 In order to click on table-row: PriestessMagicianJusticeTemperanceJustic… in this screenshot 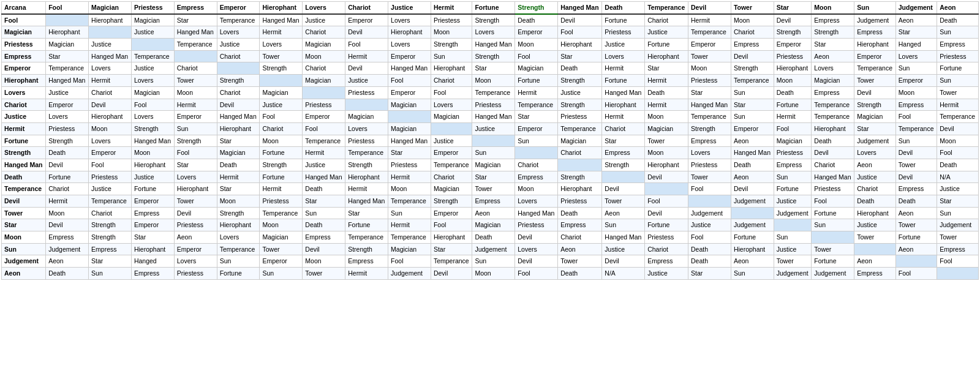, I will do `click(490, 45)`.